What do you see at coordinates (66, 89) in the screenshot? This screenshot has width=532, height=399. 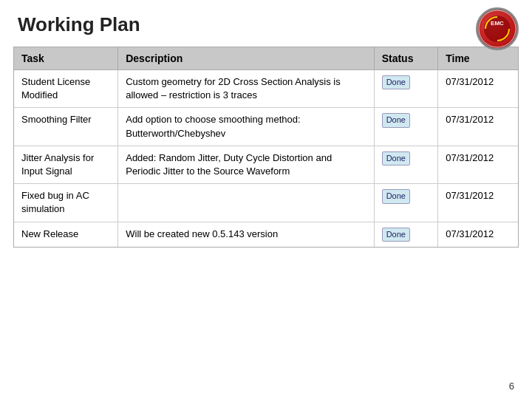 I see `cell-task: Student License Modified` at bounding box center [66, 89].